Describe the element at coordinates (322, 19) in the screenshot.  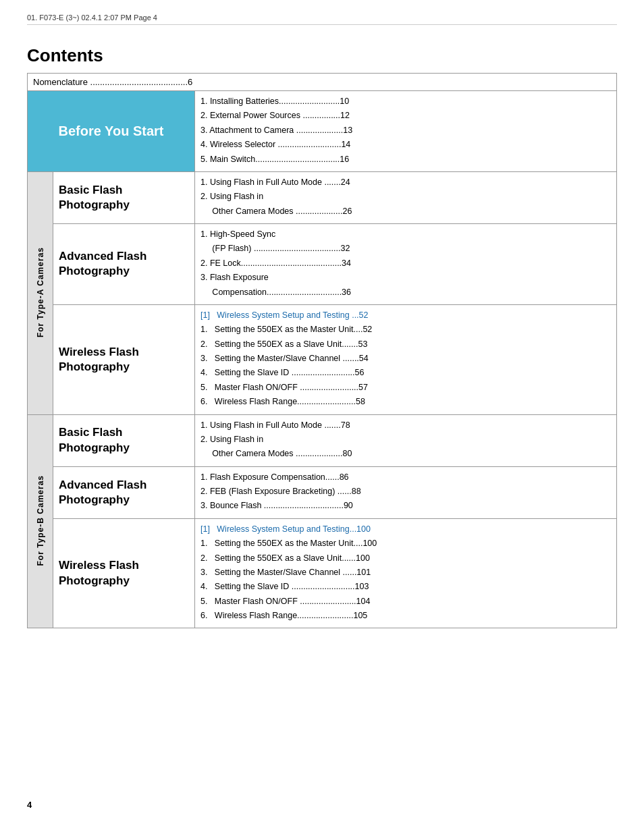
I see `page-header: 01. F073-E (3~) 02.4.1 2:07 PM Page 4` at that location.